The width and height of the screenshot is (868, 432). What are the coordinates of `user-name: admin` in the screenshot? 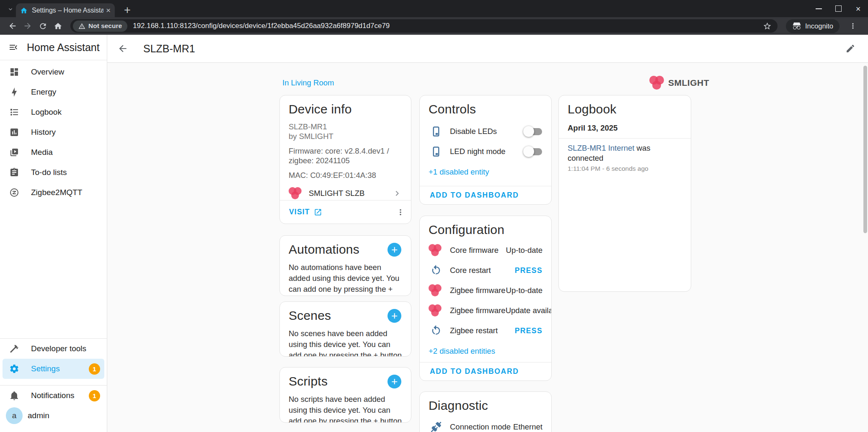 It's located at (39, 416).